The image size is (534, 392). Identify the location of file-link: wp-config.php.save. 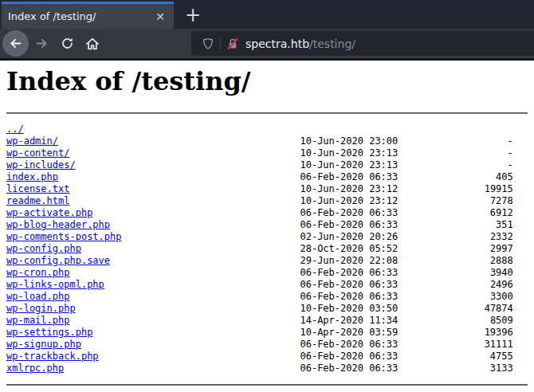
(58, 261).